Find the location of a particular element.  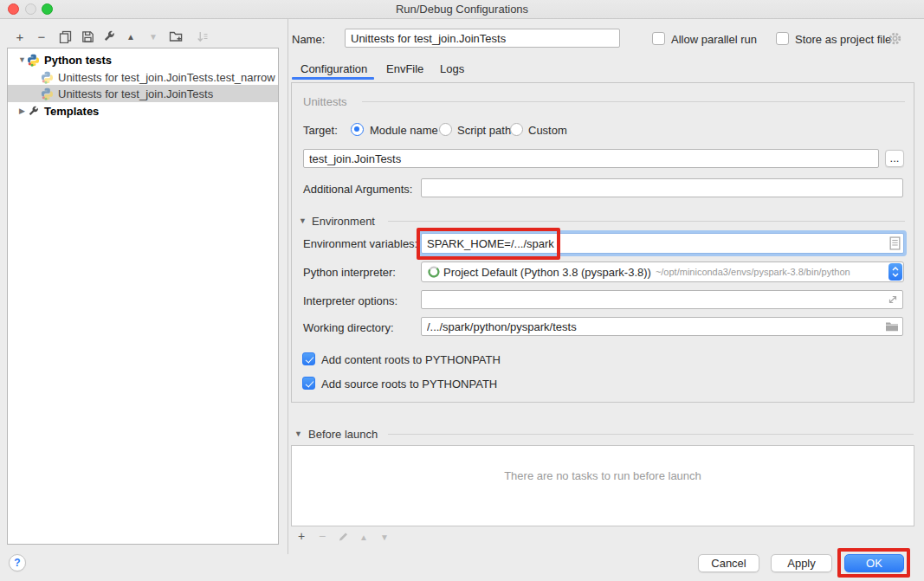

active-tab-underline is located at coordinates (333, 78).